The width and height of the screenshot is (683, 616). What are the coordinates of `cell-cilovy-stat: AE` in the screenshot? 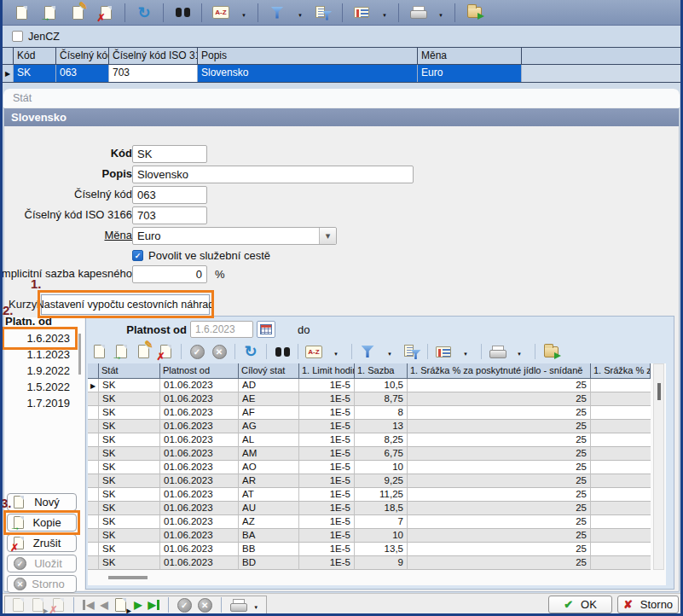 It's located at (269, 399).